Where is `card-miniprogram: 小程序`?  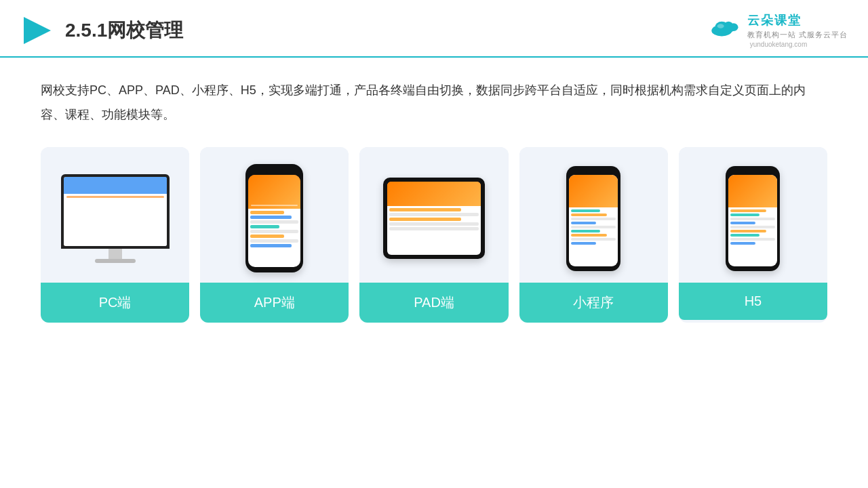
card-miniprogram: 小程序 is located at coordinates (594, 235).